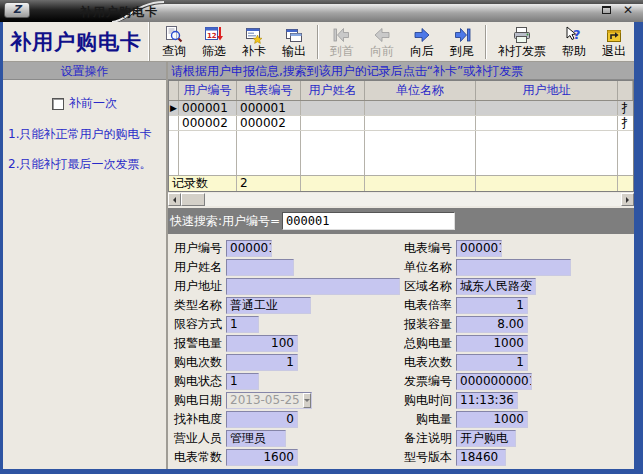 The image size is (643, 474). I want to click on cell-meter-id: 000002, so click(269, 123).